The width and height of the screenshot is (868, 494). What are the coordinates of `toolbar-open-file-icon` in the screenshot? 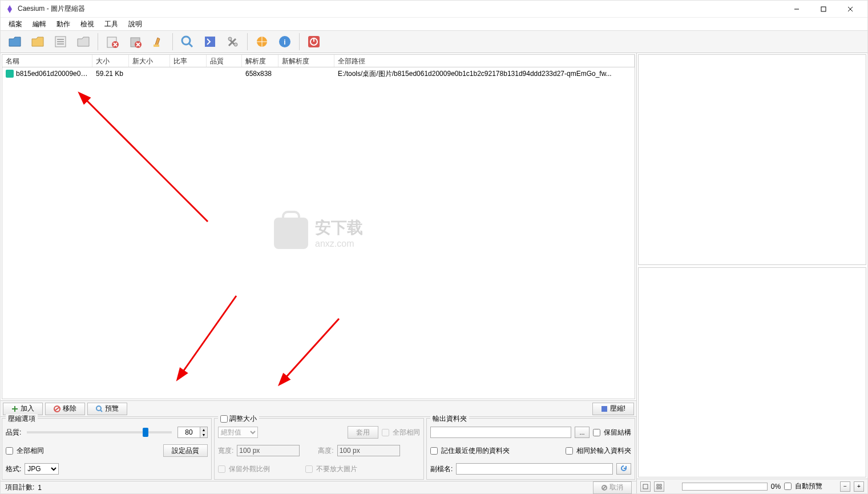 It's located at (15, 42).